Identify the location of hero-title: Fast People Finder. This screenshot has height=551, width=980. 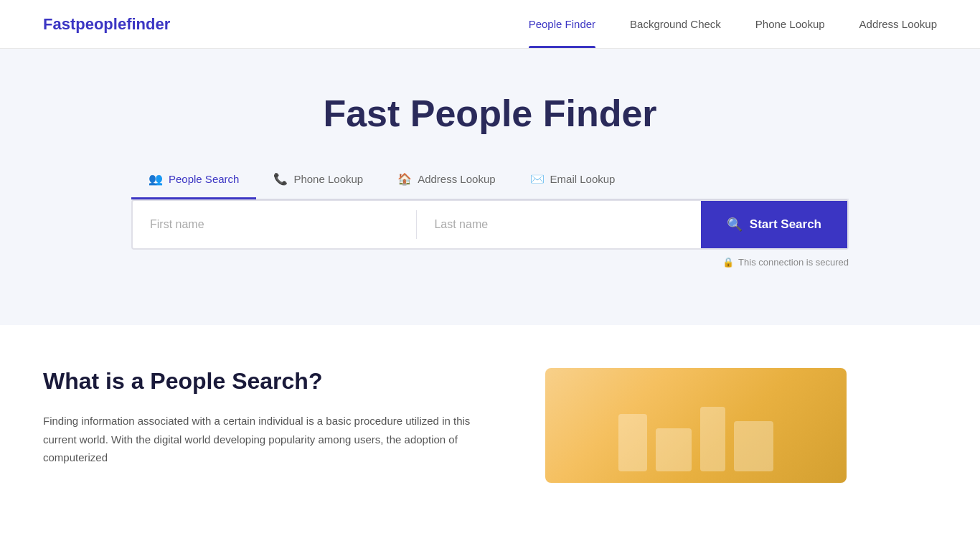
(489, 113).